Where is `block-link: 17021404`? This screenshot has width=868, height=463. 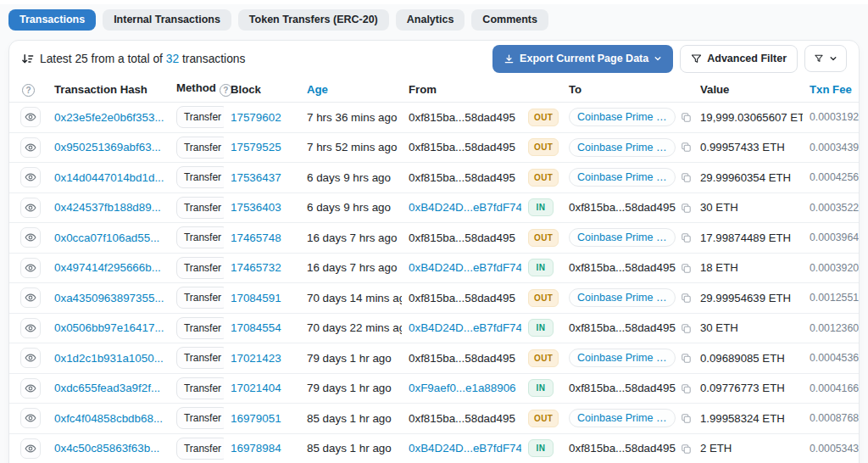
block-link: 17021404 is located at coordinates (256, 388).